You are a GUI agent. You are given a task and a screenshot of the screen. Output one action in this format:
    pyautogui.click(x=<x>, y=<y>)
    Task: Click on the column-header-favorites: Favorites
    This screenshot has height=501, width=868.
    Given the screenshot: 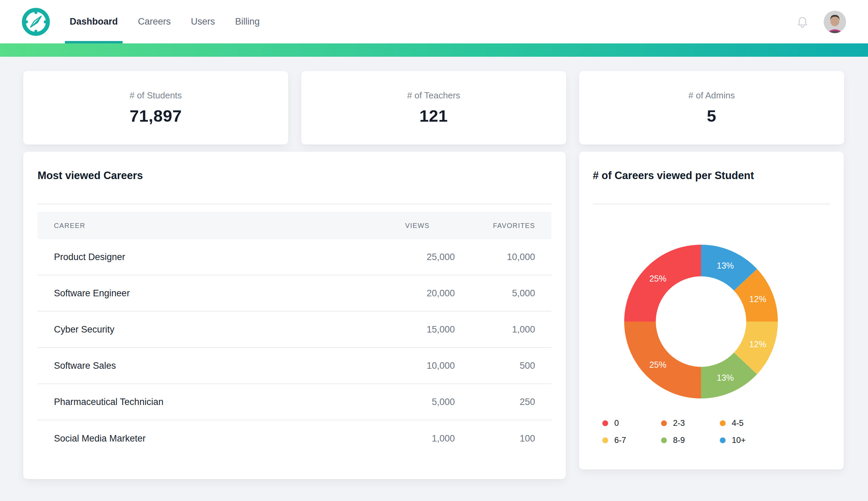 What is the action you would take?
    pyautogui.click(x=495, y=226)
    